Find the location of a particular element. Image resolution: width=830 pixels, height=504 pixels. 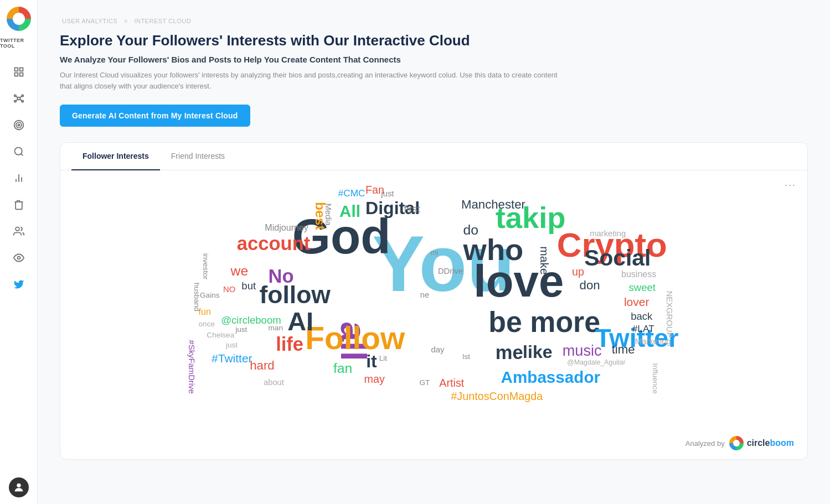

sidebar: TWITTER TOOL is located at coordinates (19, 252).